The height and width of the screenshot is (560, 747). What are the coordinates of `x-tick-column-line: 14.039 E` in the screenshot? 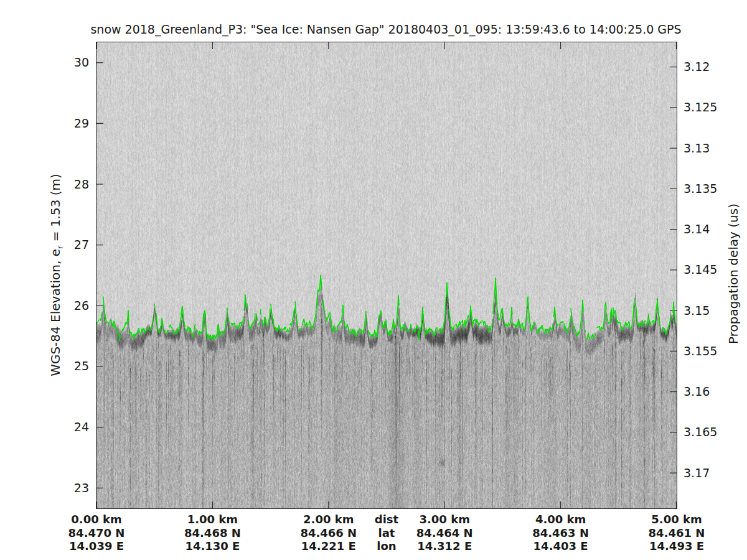 It's located at (96, 546).